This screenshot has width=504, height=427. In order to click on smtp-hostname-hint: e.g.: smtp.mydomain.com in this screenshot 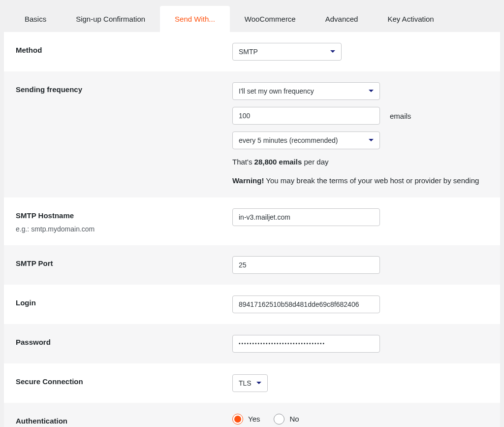, I will do `click(118, 229)`.